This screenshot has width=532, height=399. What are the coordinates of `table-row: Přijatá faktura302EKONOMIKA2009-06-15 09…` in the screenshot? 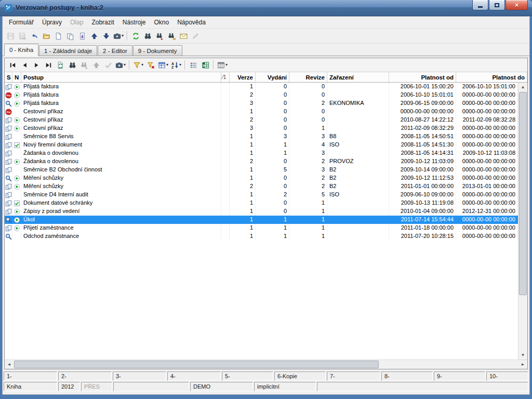 It's located at (261, 103).